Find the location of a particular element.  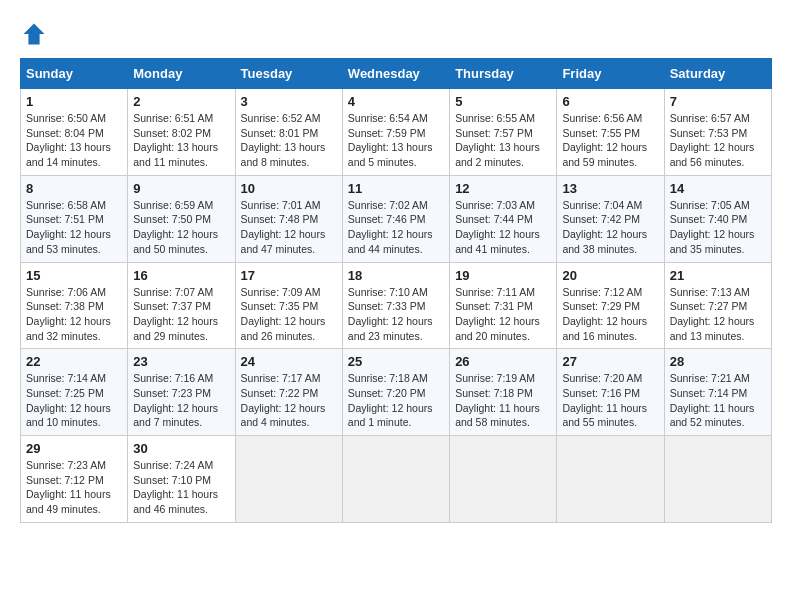

day-info: Sunrise: 6:59 AMSunset: 7:50 PMDaylight:… is located at coordinates (181, 228).